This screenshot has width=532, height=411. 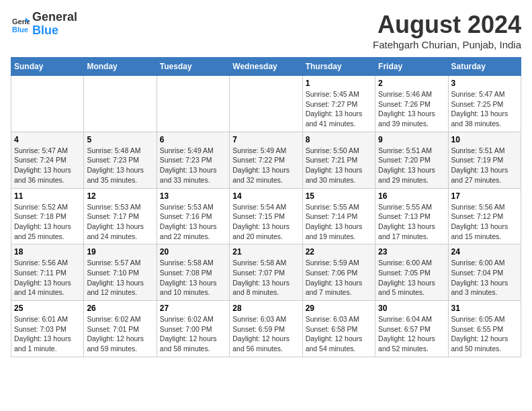 I want to click on day-info: Sunrise: 5:53 AM Sunset: 7:17 PM Dayligh…, so click(x=120, y=222).